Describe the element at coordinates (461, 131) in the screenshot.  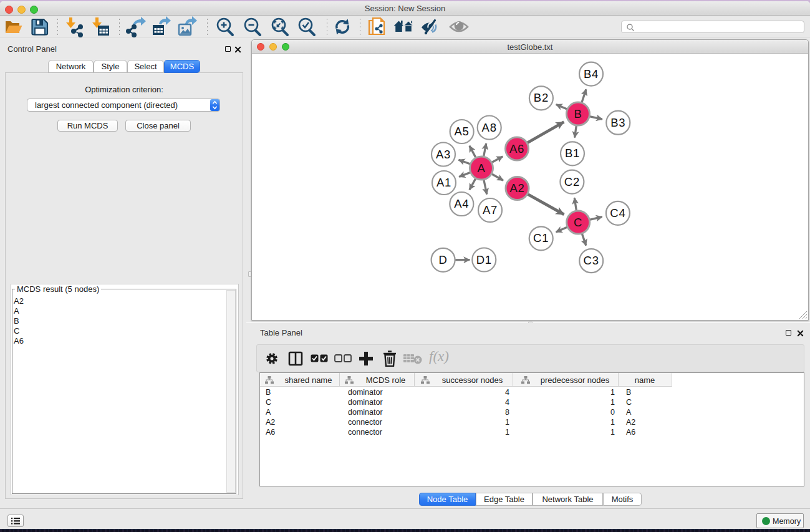
I see `svg-text: A5` at that location.